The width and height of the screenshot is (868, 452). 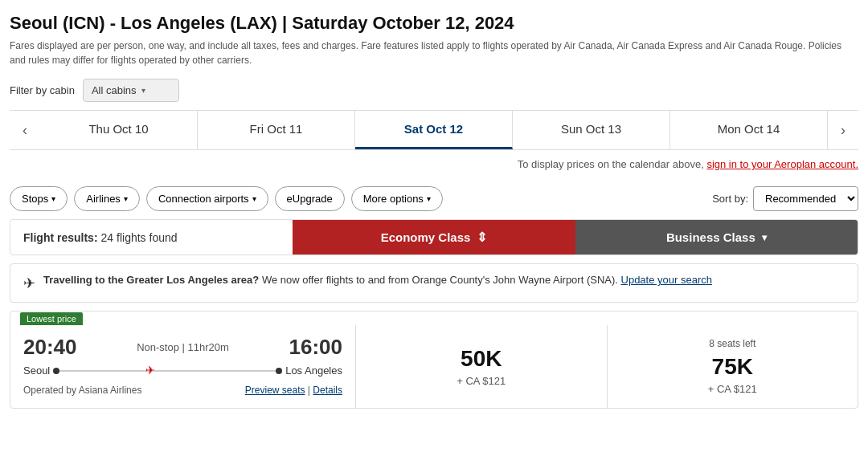 What do you see at coordinates (317, 347) in the screenshot?
I see `arrive-time: 16:00` at bounding box center [317, 347].